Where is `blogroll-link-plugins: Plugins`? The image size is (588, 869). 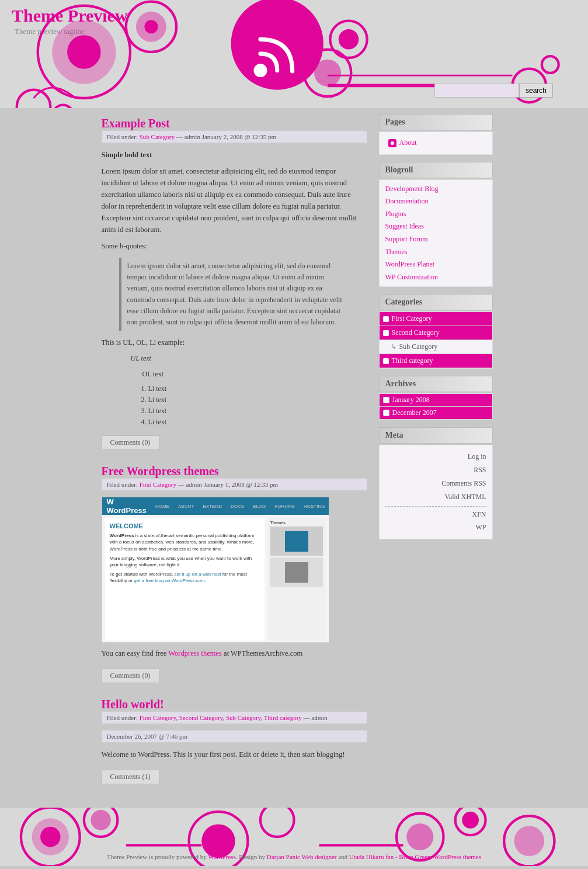 blogroll-link-plugins: Plugins is located at coordinates (436, 214).